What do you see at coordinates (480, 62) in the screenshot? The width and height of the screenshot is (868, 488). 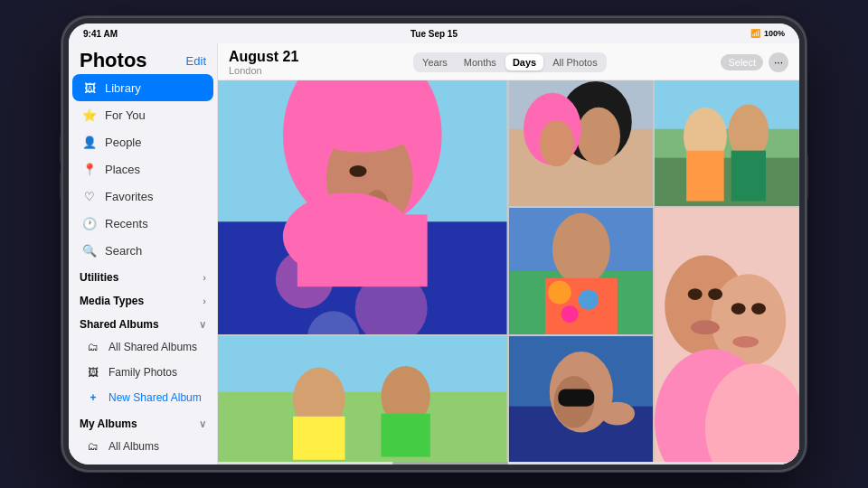 I see `tab-months: Months` at bounding box center [480, 62].